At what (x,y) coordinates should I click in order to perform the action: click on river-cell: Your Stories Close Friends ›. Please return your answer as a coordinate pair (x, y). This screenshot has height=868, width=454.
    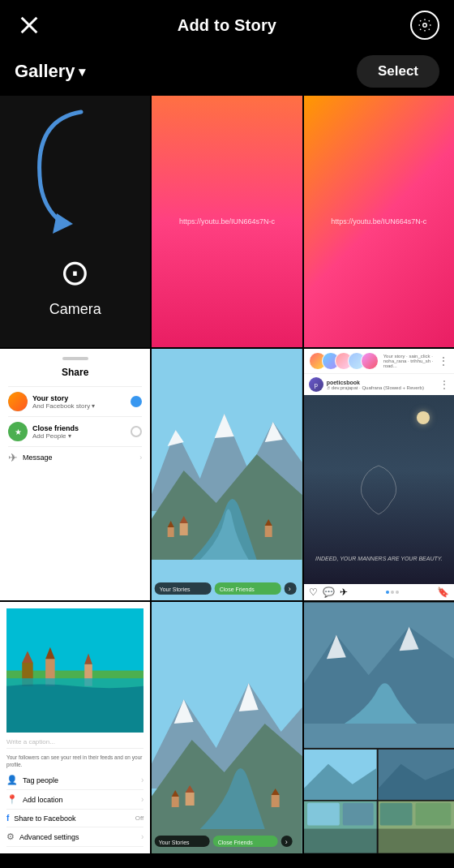
    Looking at the image, I should click on (227, 475).